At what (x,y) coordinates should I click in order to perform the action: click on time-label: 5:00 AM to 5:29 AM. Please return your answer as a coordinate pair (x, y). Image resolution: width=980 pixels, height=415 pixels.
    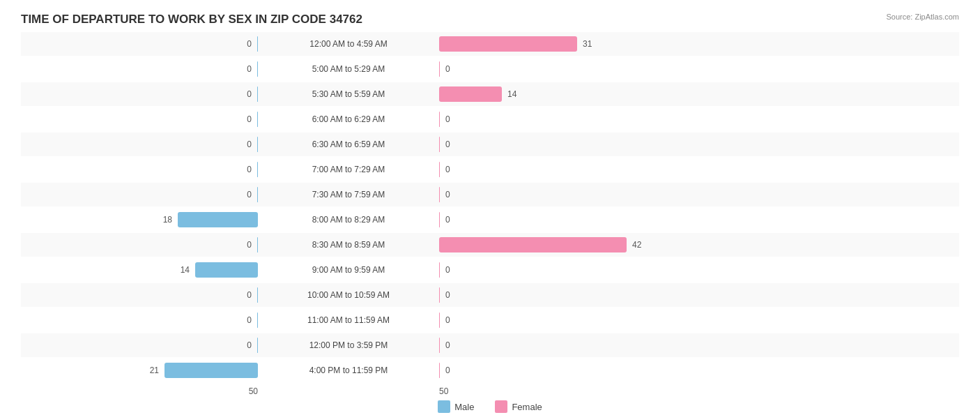
    Looking at the image, I should click on (349, 69).